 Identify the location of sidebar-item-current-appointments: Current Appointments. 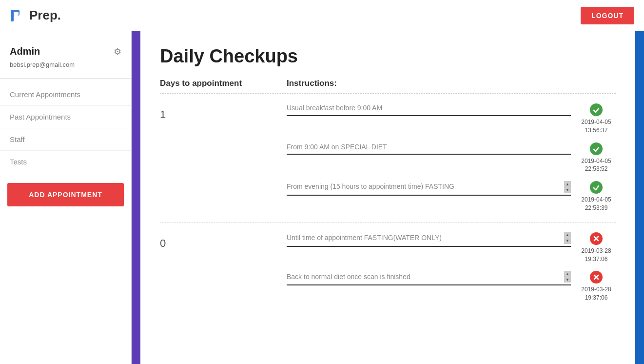
(65, 95).